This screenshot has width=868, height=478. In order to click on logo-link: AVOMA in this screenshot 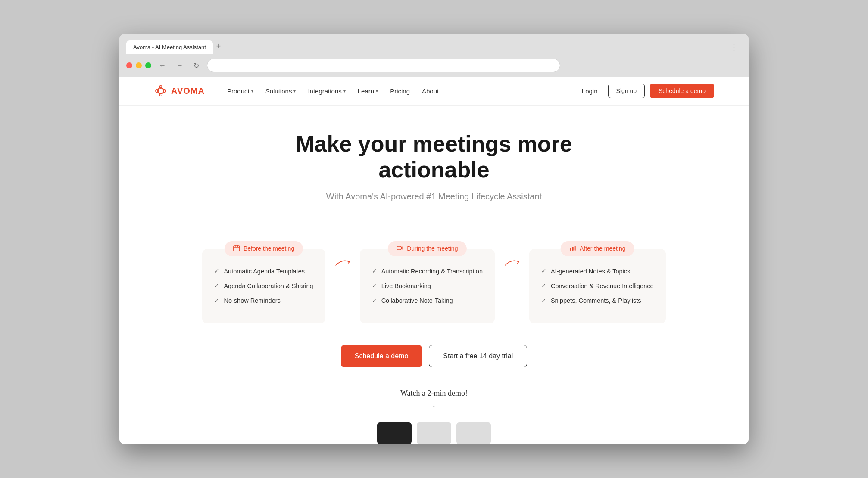, I will do `click(179, 91)`.